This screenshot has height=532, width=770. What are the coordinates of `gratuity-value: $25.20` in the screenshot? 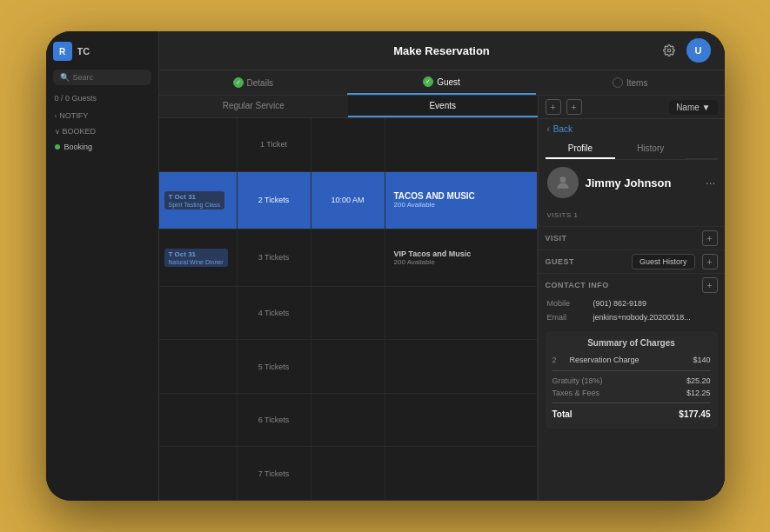 It's located at (699, 381).